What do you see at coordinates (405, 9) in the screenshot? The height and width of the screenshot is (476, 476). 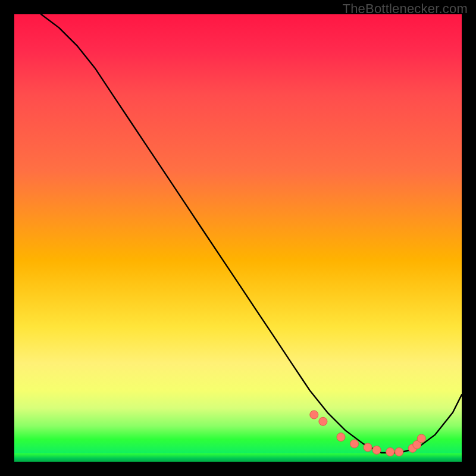 I see `watermark-text: TheBottlenecker.com` at bounding box center [405, 9].